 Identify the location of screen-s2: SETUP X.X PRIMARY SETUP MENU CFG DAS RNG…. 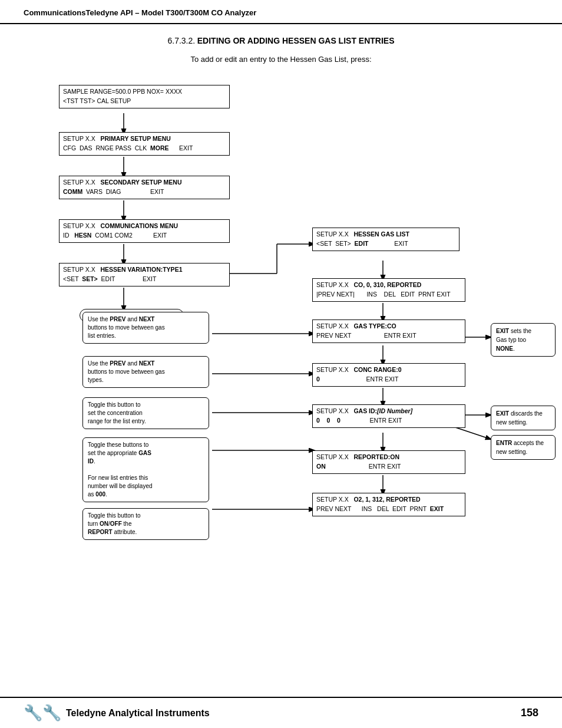
(144, 144).